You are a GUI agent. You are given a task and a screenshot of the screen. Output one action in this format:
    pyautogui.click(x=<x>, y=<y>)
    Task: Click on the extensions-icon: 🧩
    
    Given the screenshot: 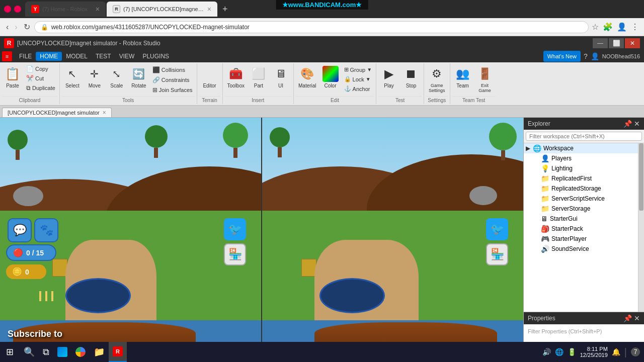 What is the action you would take?
    pyautogui.click(x=608, y=27)
    